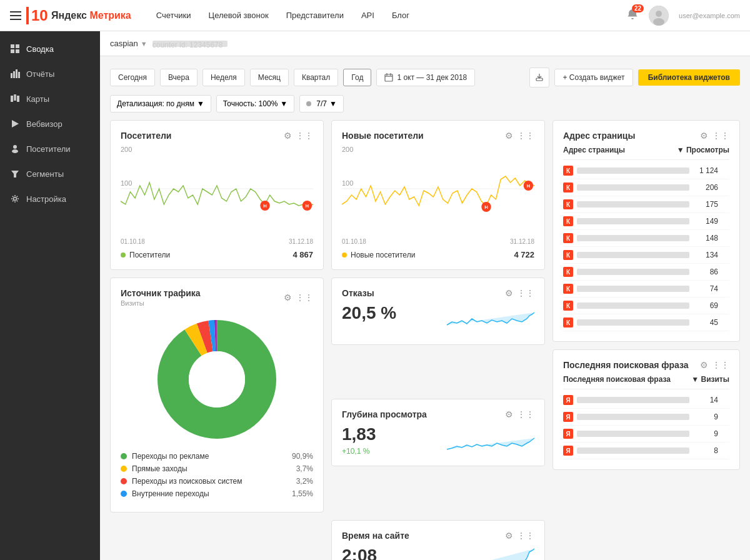  Describe the element at coordinates (704, 365) in the screenshot. I see `last-search-settings-icon: ⚙` at that location.